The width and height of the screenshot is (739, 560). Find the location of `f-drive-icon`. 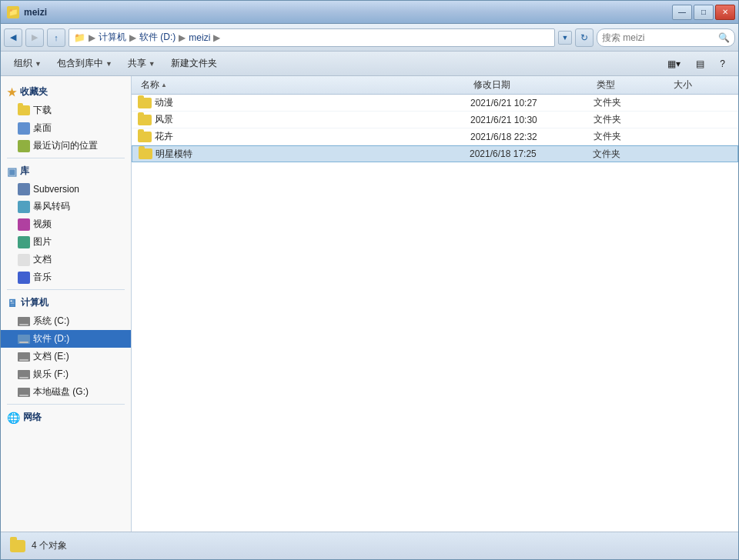

f-drive-icon is located at coordinates (24, 375).